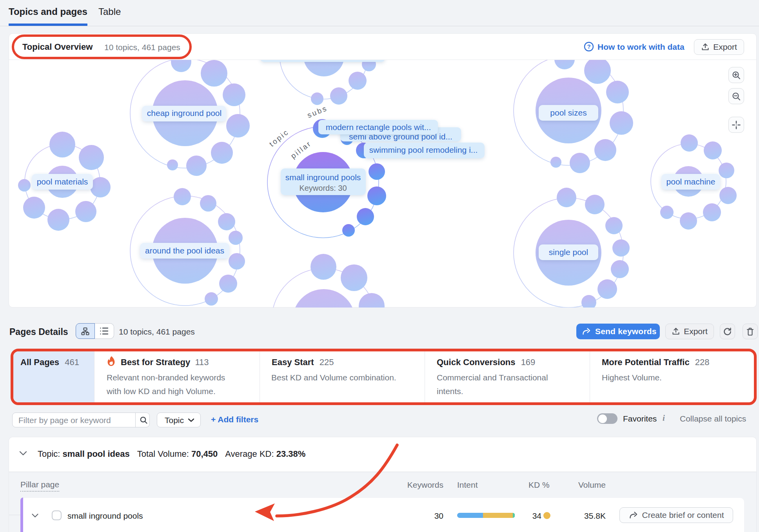 The image size is (759, 532). What do you see at coordinates (184, 113) in the screenshot?
I see `svg-text: cheap inground pool` at bounding box center [184, 113].